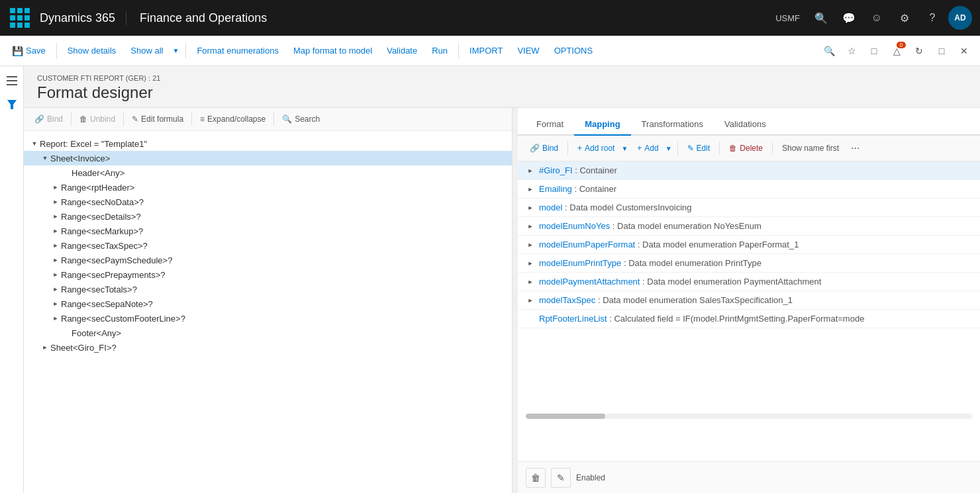 The image size is (980, 493). I want to click on tree-item-range-secprepayments: ► Range<secPrepayments>?, so click(268, 275).